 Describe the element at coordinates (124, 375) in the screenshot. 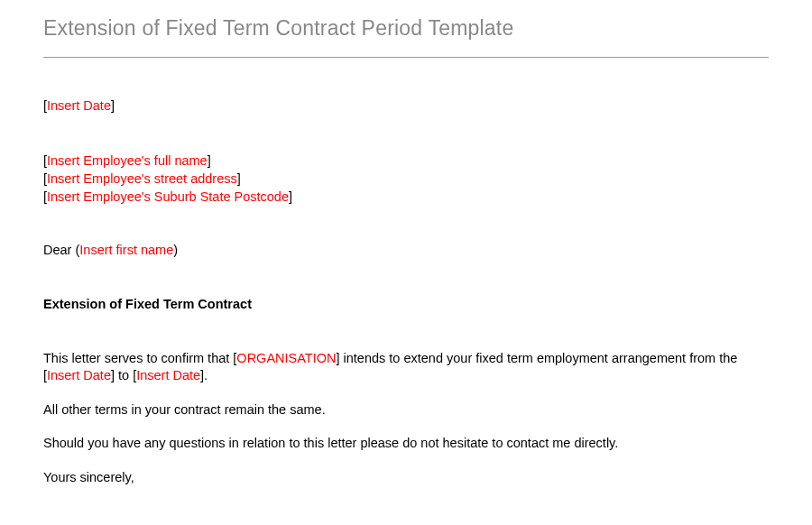

I see `p1-text-c: ] to [` at that location.